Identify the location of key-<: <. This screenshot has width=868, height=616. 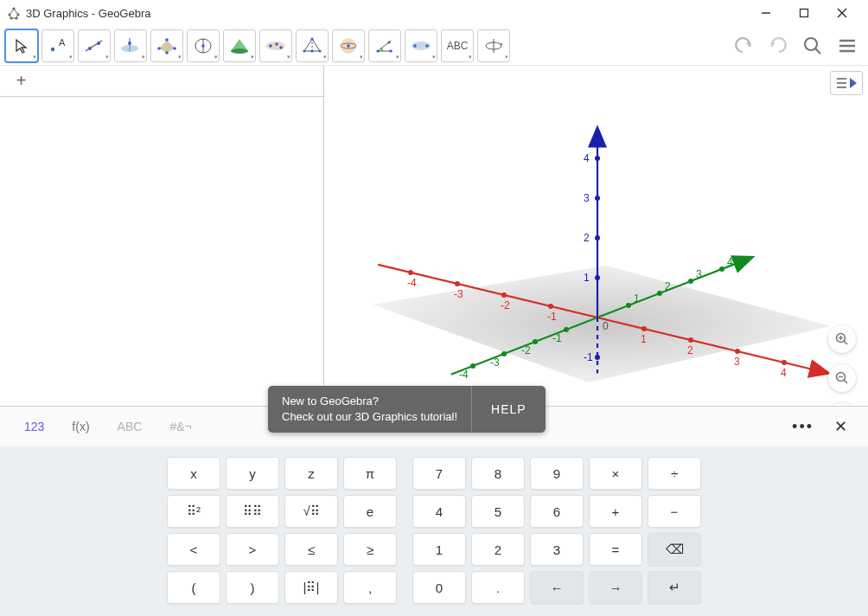
(194, 549).